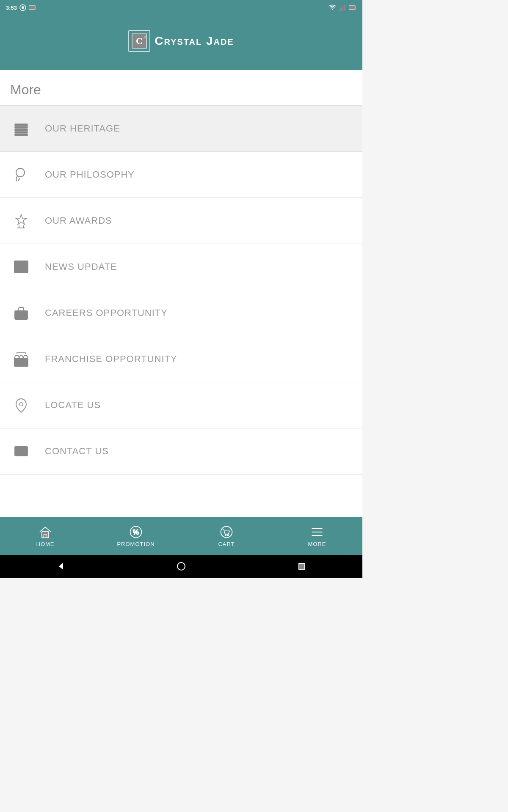 Image resolution: width=508 pixels, height=812 pixels. What do you see at coordinates (181, 221) in the screenshot?
I see `menu-item-awards: OUR AWARDS` at bounding box center [181, 221].